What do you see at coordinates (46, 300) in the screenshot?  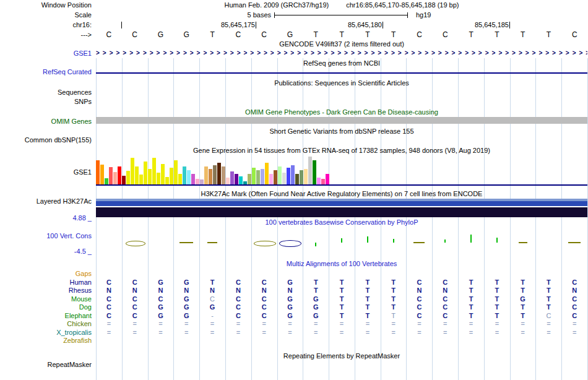 I see `species-label: Mouse` at bounding box center [46, 300].